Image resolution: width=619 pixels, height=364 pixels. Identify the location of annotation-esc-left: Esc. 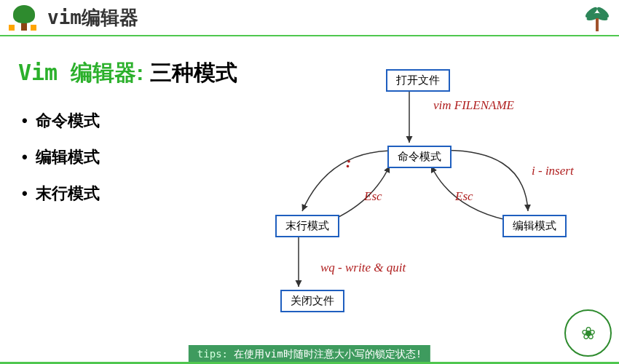
(373, 197).